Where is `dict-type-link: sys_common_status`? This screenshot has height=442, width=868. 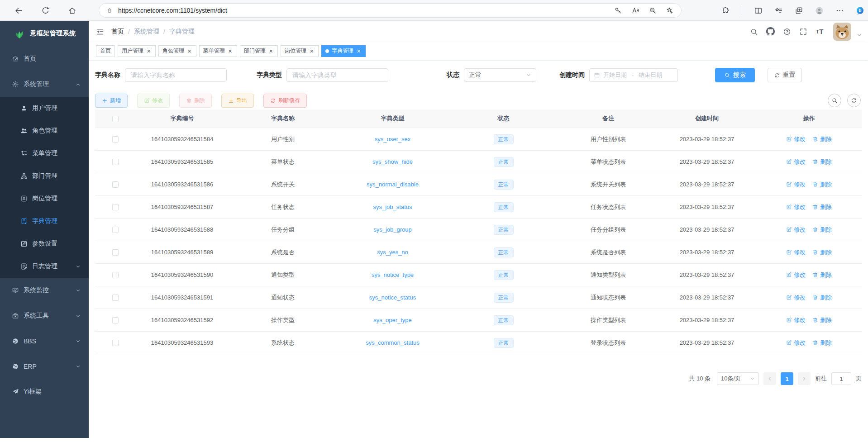
dict-type-link: sys_common_status is located at coordinates (393, 343).